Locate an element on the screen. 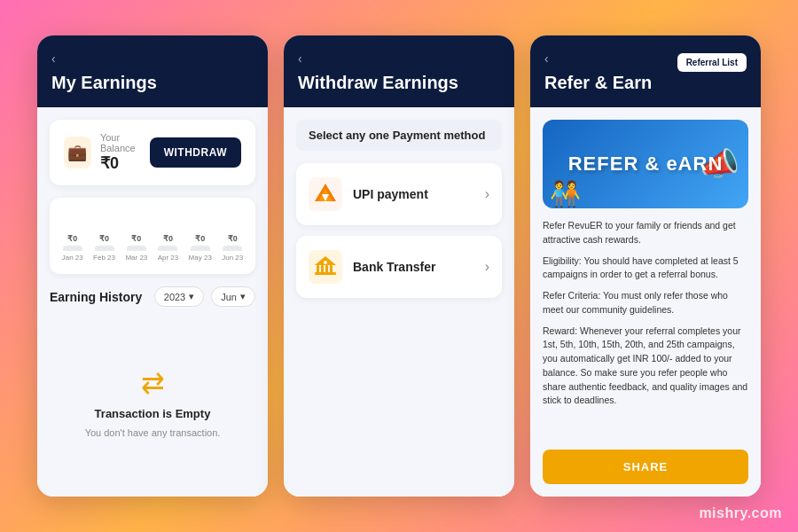 The height and width of the screenshot is (532, 798). chart-bar-col: ₹0 Apr 23 is located at coordinates (168, 248).